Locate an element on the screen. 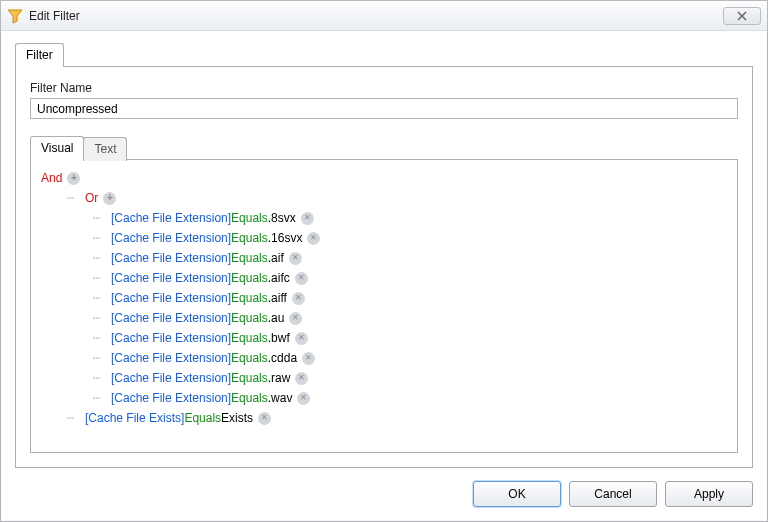 The height and width of the screenshot is (522, 768). rule-value: .wav is located at coordinates (280, 398).